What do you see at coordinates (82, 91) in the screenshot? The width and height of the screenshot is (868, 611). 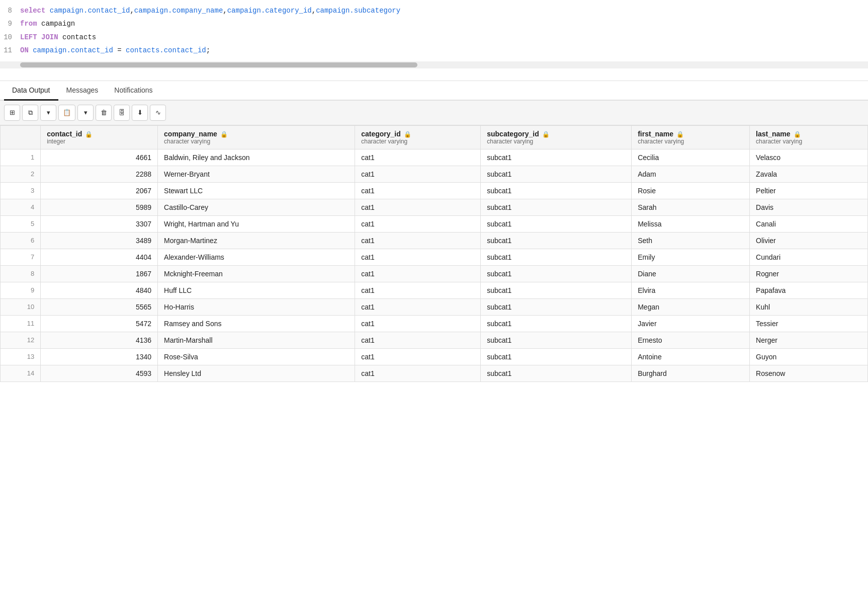 I see `tab-messages: Messages` at bounding box center [82, 91].